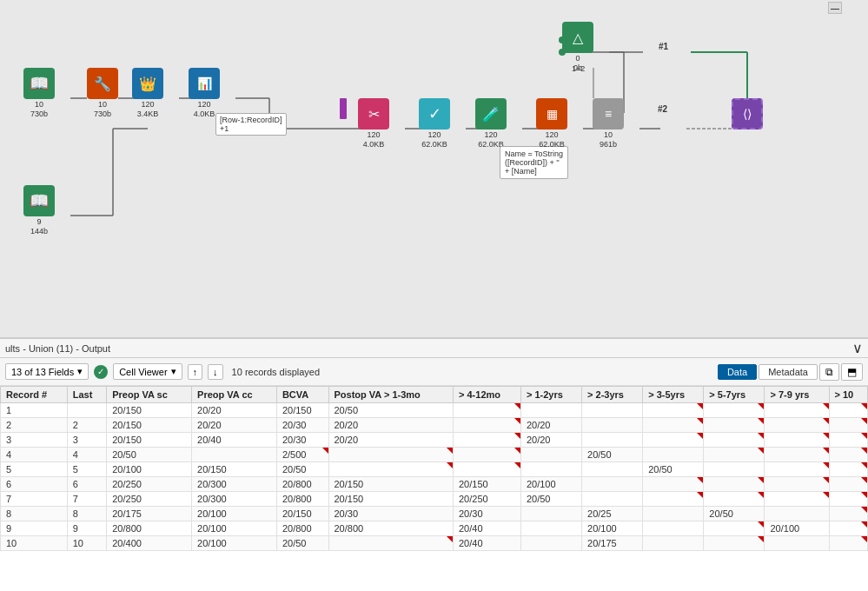 Image resolution: width=868 pixels, height=591 pixels. Describe the element at coordinates (87, 395) in the screenshot. I see `table-header-cell: Last` at that location.